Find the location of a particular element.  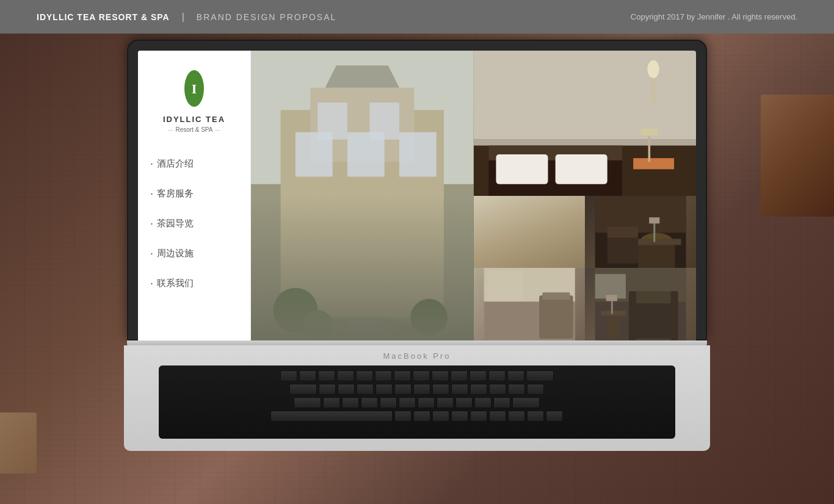

key-enter is located at coordinates (526, 403).